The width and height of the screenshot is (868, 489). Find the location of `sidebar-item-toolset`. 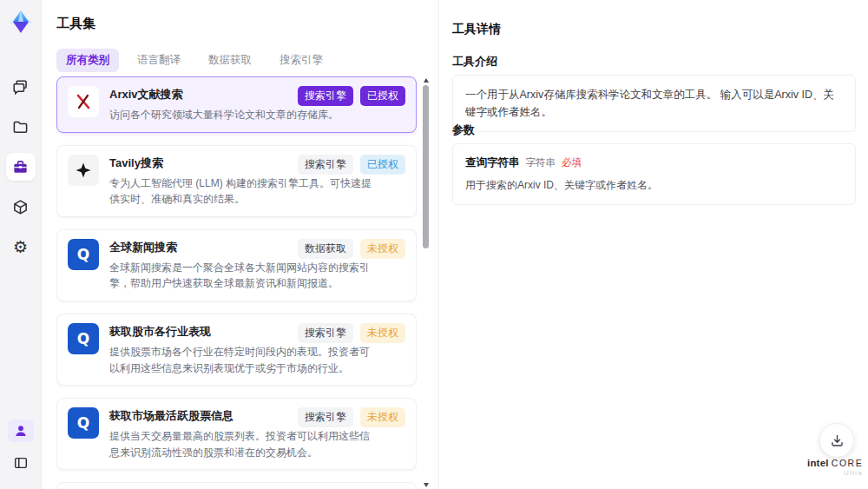

sidebar-item-toolset is located at coordinates (21, 167).